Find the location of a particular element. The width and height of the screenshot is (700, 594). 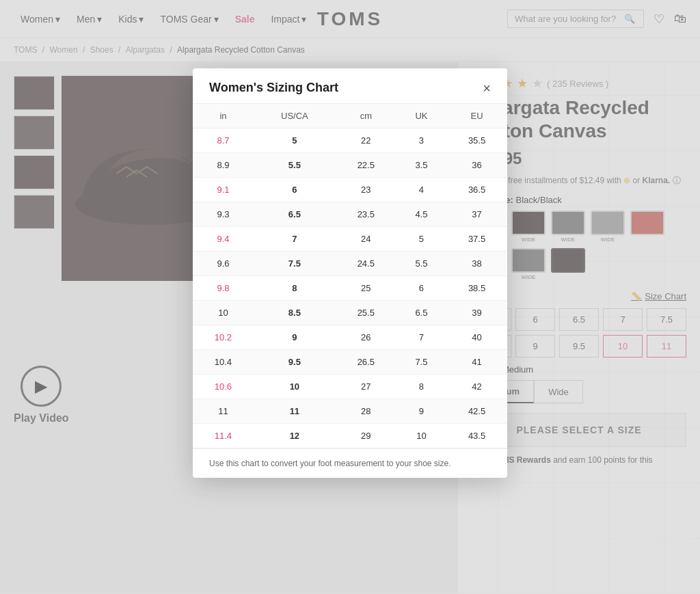

table-cell: 9.4 is located at coordinates (223, 239).